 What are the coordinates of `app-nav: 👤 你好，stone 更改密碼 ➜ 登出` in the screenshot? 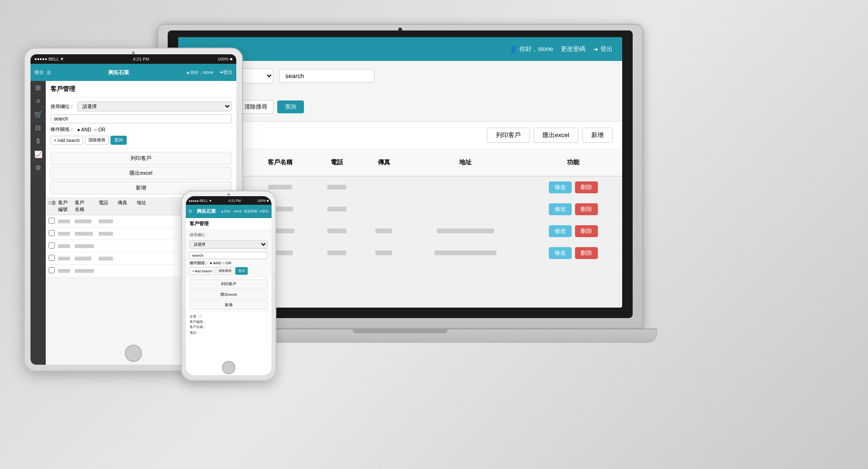 It's located at (561, 49).